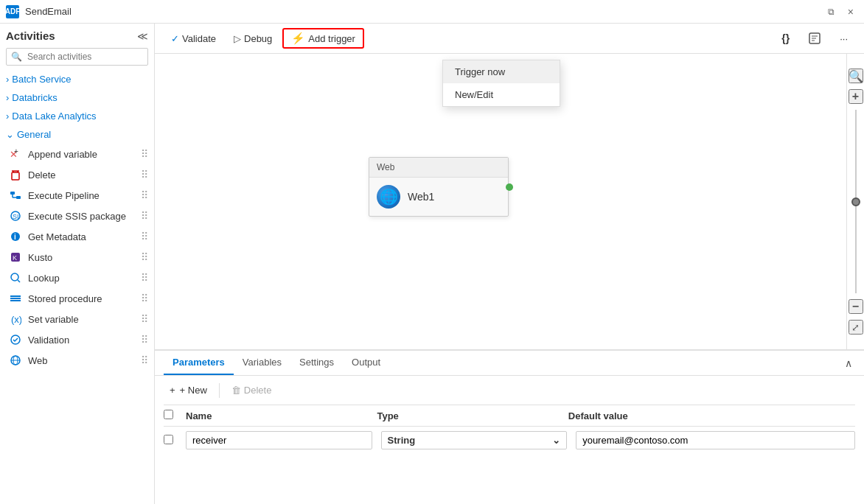 The image size is (864, 504). What do you see at coordinates (786, 38) in the screenshot?
I see `json-button: {}` at bounding box center [786, 38].